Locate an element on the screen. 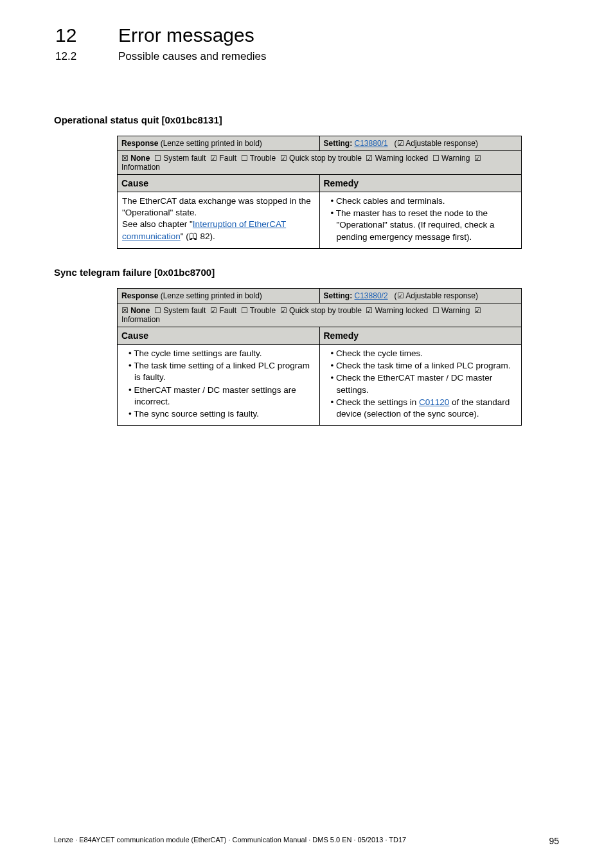 The height and width of the screenshot is (868, 613). cause-item: The cycle time settings are faulty. is located at coordinates (222, 354).